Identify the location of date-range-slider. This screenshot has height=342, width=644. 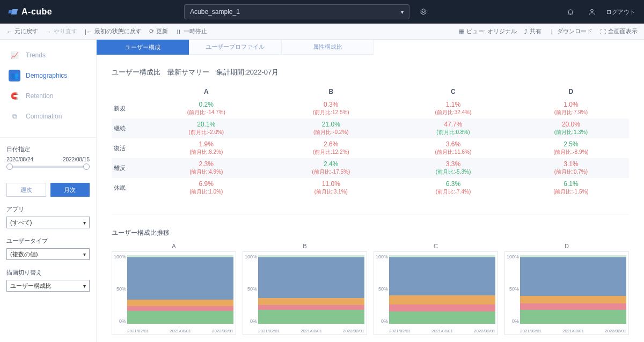
(48, 167).